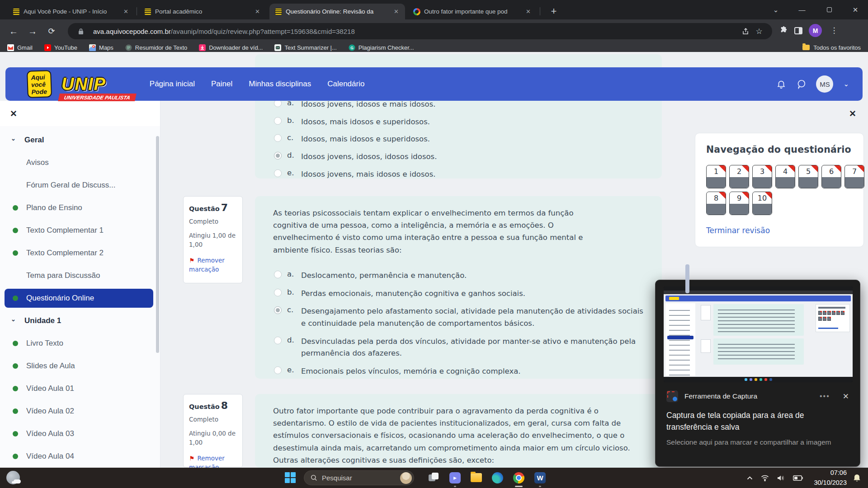 This screenshot has height=488, width=868. Describe the element at coordinates (80, 434) in the screenshot. I see `sidebar-item-video-aula-03: Vídeo Aula 03` at that location.